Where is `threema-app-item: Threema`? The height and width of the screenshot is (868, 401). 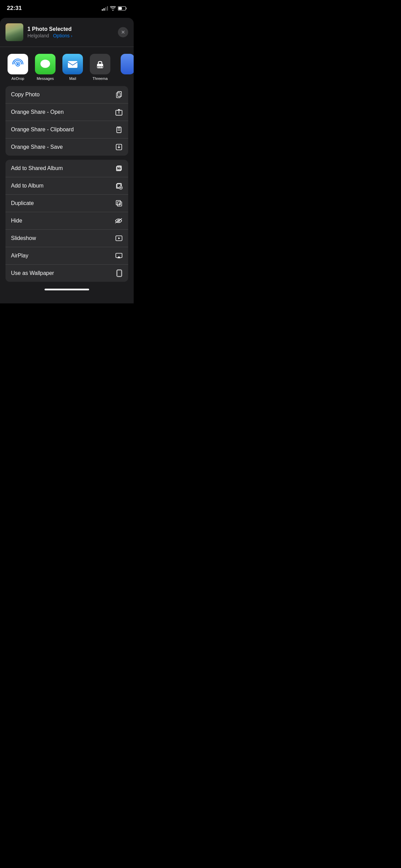
threema-app-item: Threema is located at coordinates (100, 67).